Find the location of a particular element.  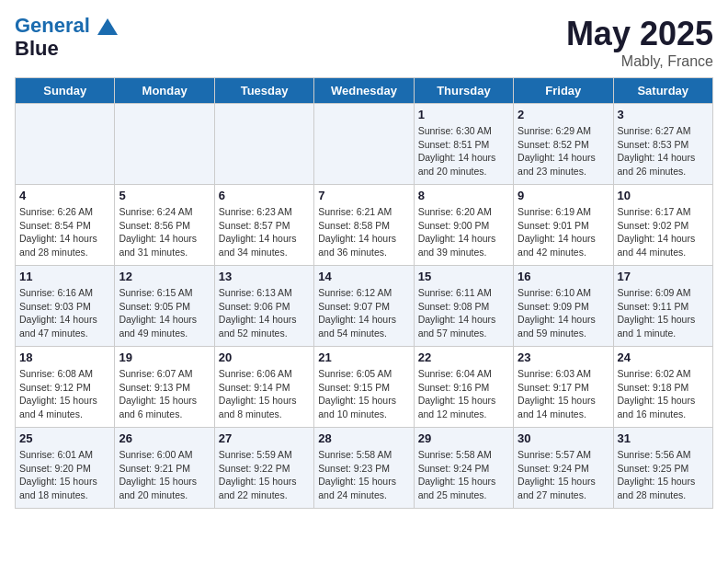

day-header-tuesday: Tuesday is located at coordinates (264, 91).